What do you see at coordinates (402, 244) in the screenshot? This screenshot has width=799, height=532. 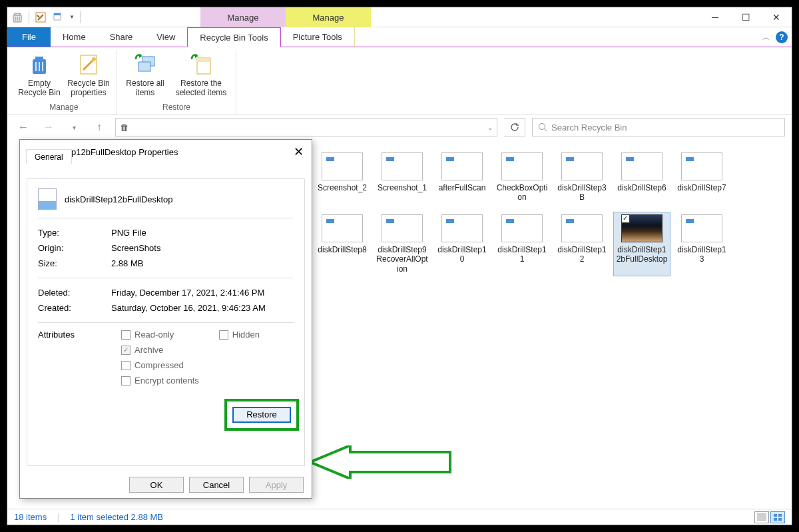 I see `file-item: diskDrillStep9RecoverAllOption` at bounding box center [402, 244].